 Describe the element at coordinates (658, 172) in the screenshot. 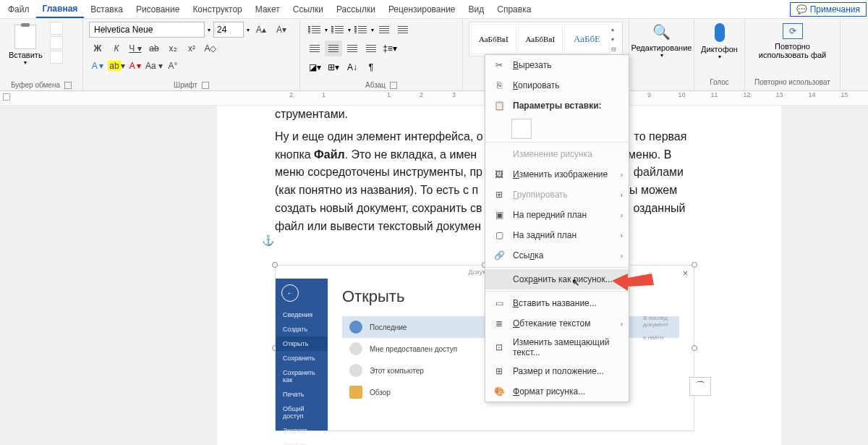

I see `text-span: файлами` at that location.